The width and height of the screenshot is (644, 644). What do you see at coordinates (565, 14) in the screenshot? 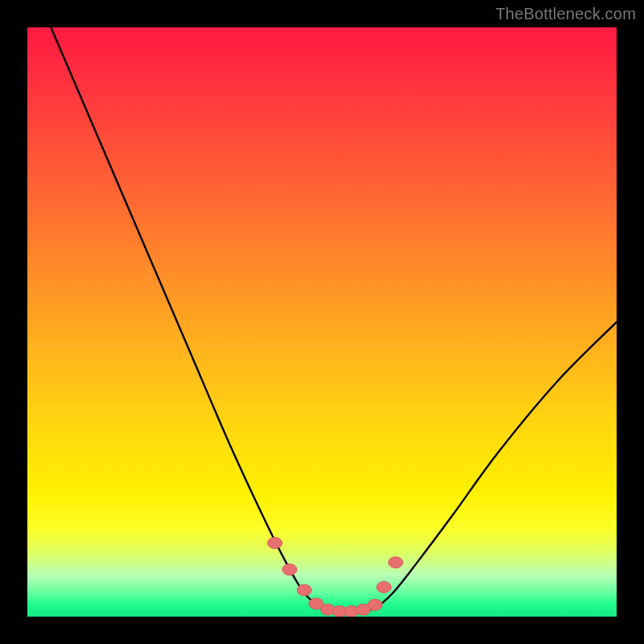
I see `watermark-text: TheBottleneck.com` at bounding box center [565, 14].